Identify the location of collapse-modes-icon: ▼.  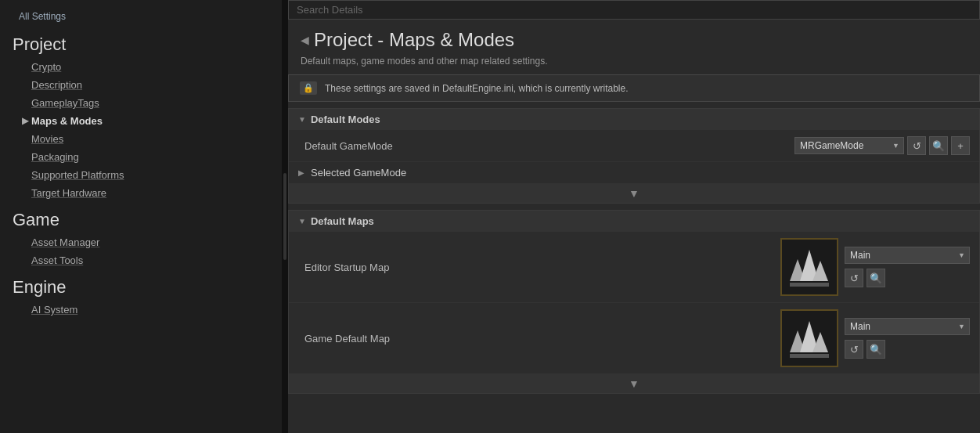
(302, 119).